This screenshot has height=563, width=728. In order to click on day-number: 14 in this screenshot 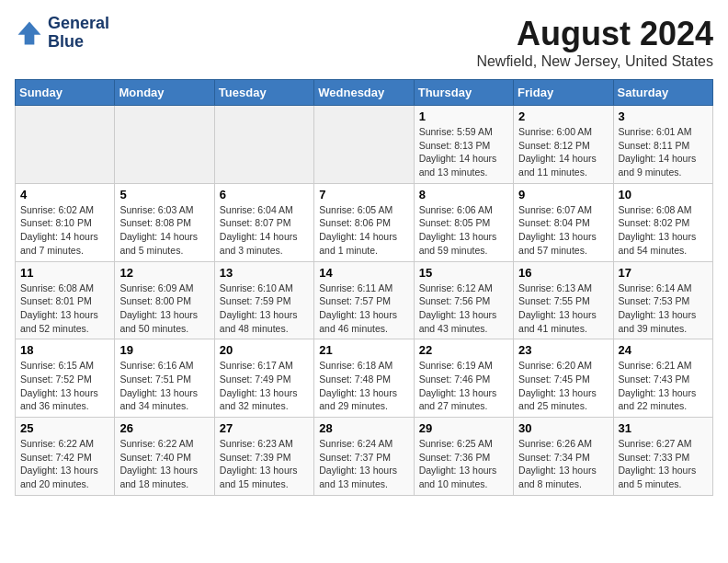, I will do `click(364, 272)`.